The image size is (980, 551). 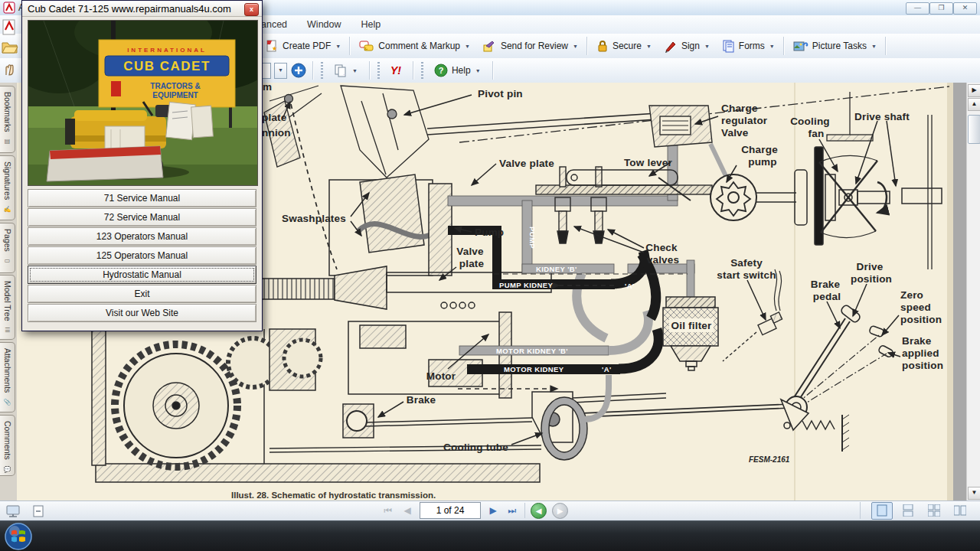 I want to click on launcher-button-71-service: 71 Service Manual, so click(x=142, y=198).